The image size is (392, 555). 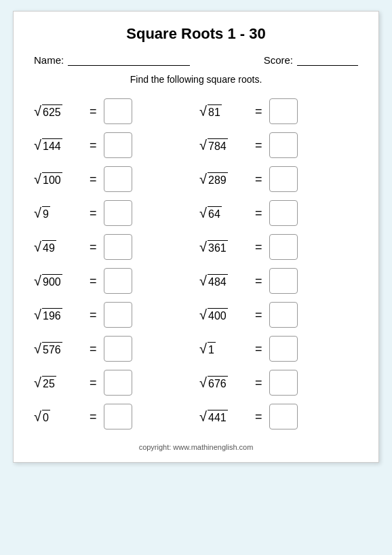 What do you see at coordinates (58, 281) in the screenshot?
I see `sqrt-expression: √ 900` at bounding box center [58, 281].